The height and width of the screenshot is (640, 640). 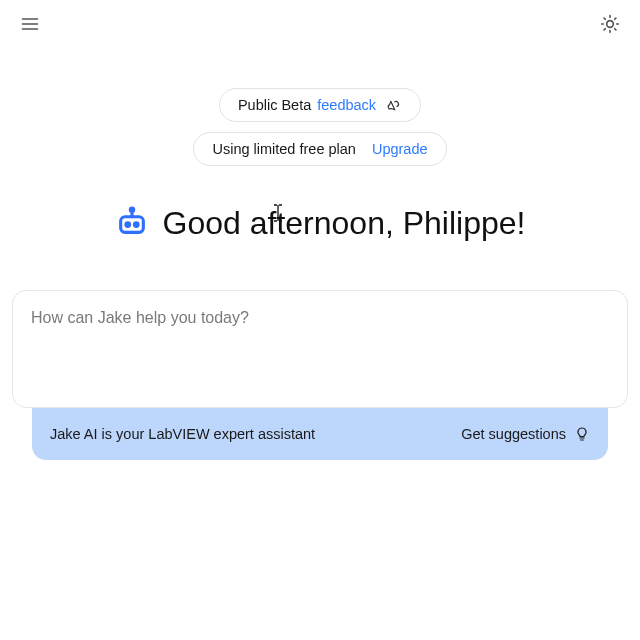 I want to click on prompt-placeholder: How can Jake help you today?, so click(x=320, y=318).